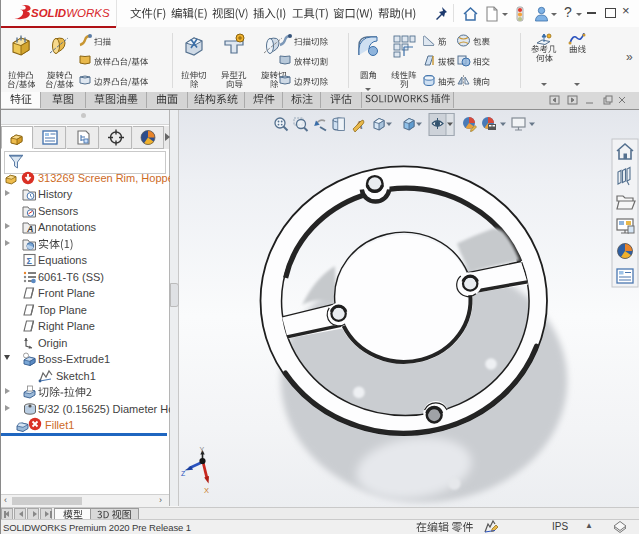 This screenshot has height=534, width=639. I want to click on svg-text: Z, so click(184, 474).